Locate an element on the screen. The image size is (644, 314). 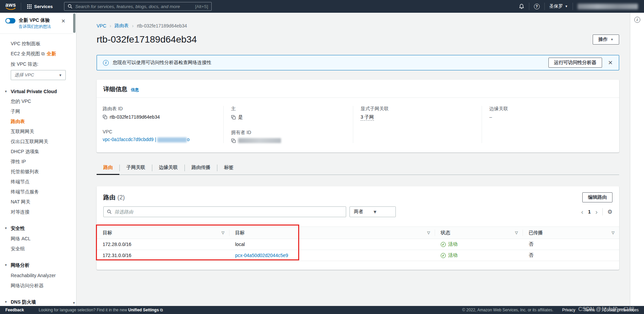
vpc-link: vpc-0a1faccdc7d9cbdd9 | o is located at coordinates (146, 139).